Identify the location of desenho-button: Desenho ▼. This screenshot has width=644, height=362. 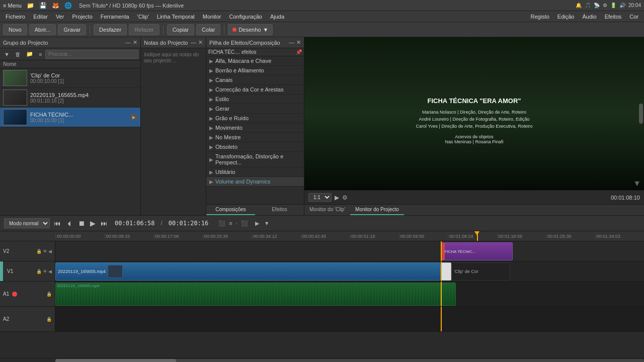
(251, 30).